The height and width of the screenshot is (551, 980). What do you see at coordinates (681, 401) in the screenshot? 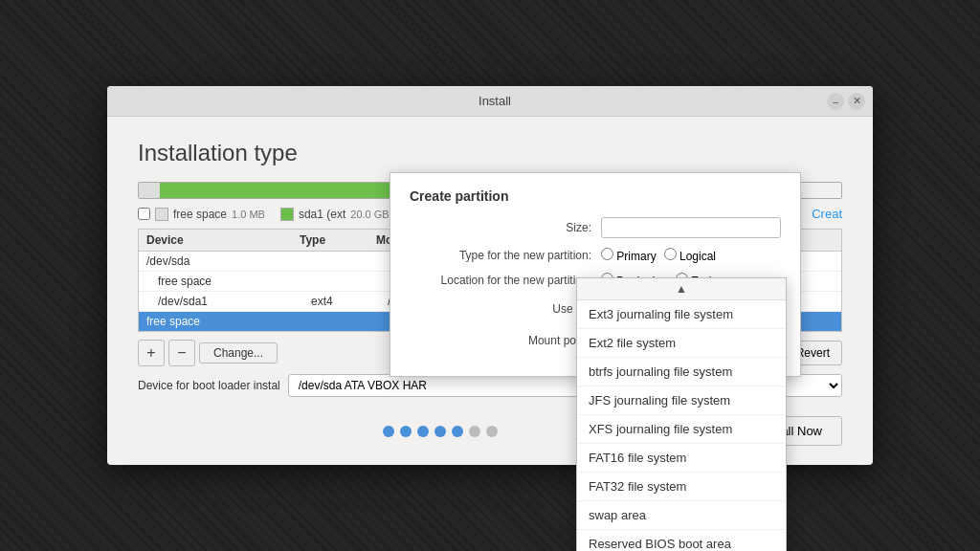
I see `dropdown-item-jfs: JFS journaling file system` at bounding box center [681, 401].